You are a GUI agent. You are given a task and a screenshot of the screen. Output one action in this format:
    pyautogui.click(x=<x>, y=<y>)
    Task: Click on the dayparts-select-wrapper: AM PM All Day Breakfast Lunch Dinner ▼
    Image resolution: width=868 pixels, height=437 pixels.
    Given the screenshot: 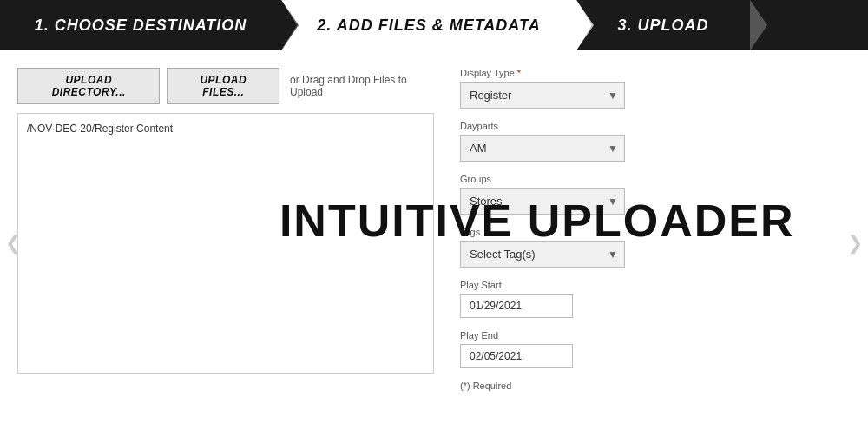 What is the action you would take?
    pyautogui.click(x=542, y=148)
    